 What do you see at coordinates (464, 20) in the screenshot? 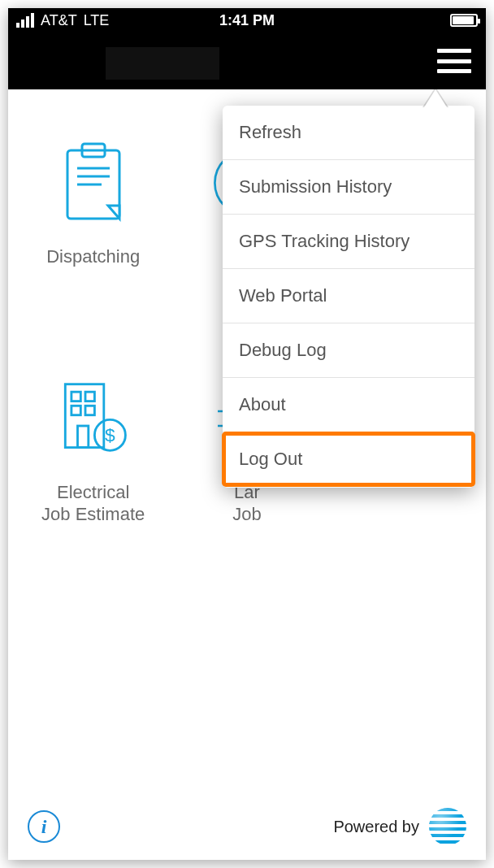
I see `status-right` at bounding box center [464, 20].